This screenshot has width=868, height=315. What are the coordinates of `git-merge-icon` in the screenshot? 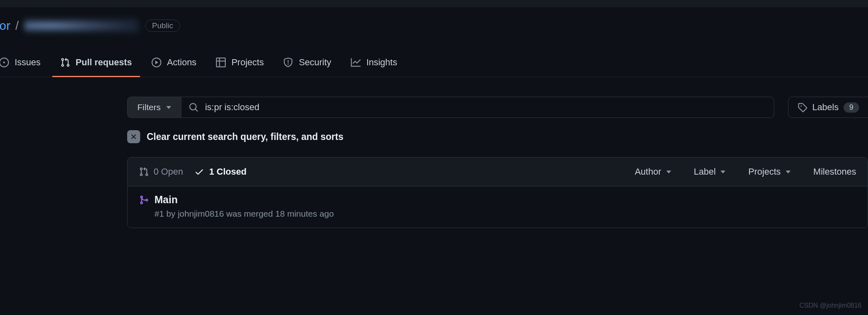 It's located at (144, 200).